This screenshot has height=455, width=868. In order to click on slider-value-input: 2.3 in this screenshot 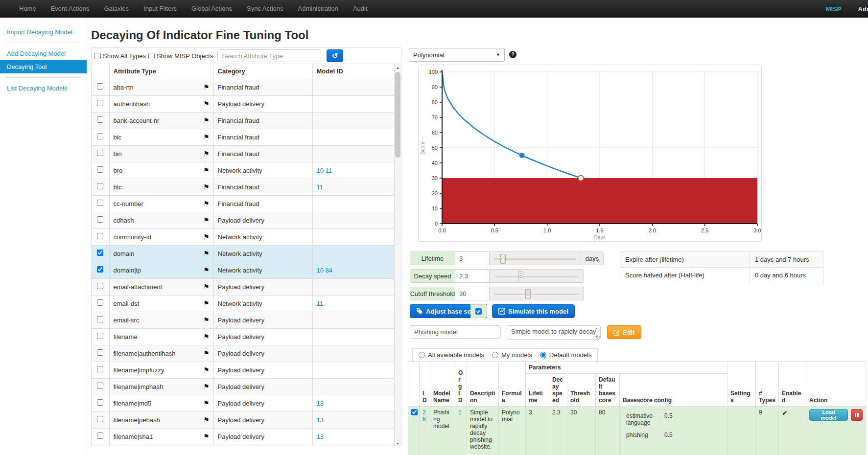, I will do `click(472, 276)`.